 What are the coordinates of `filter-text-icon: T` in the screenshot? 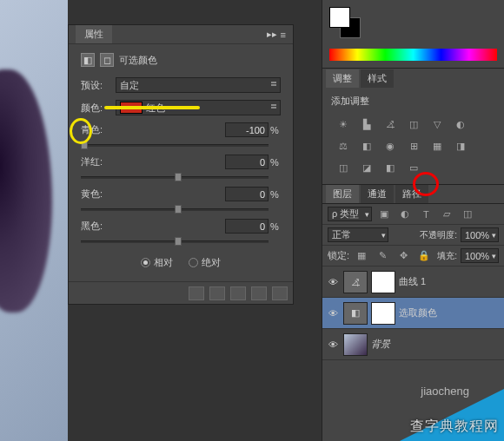 It's located at (426, 214).